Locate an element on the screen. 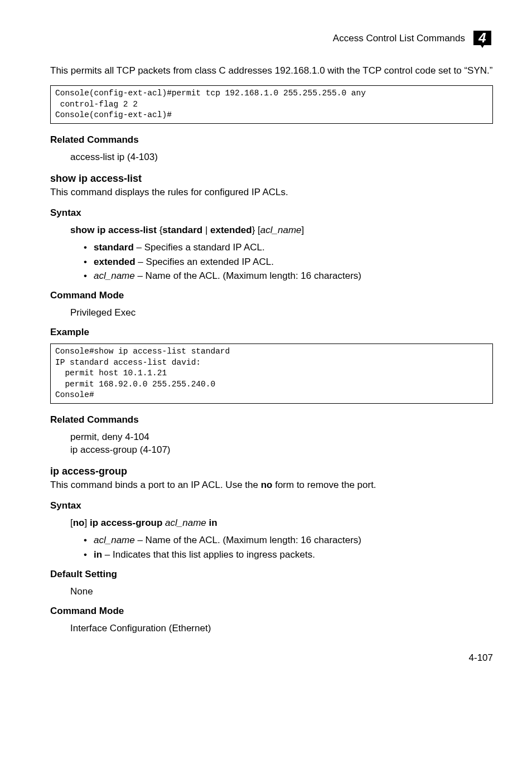 This screenshot has width=532, height=774. related-command-link: access-list ip (4-103) is located at coordinates (282, 157).